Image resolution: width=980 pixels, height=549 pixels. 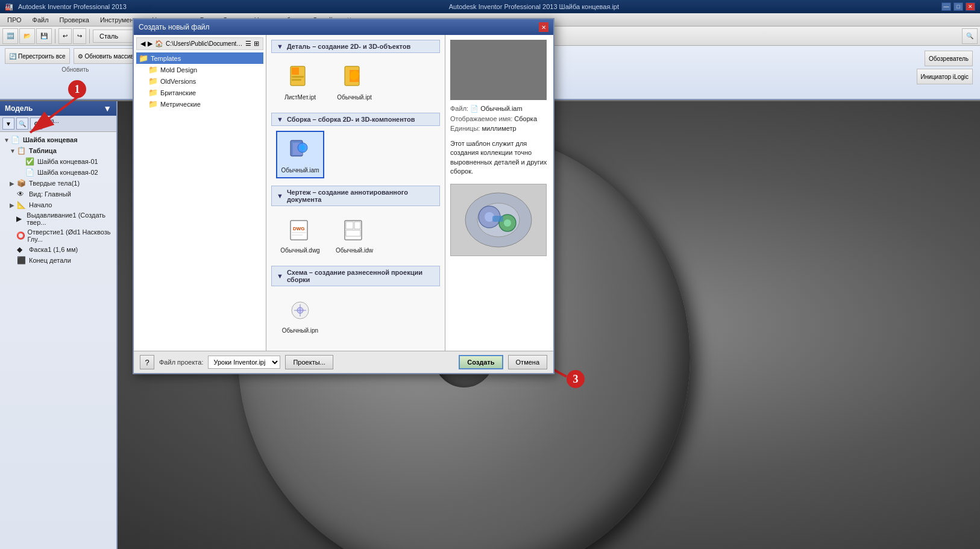 What do you see at coordinates (200, 70) in the screenshot?
I see `folder-mold-design: 📁 Mold Design` at bounding box center [200, 70].